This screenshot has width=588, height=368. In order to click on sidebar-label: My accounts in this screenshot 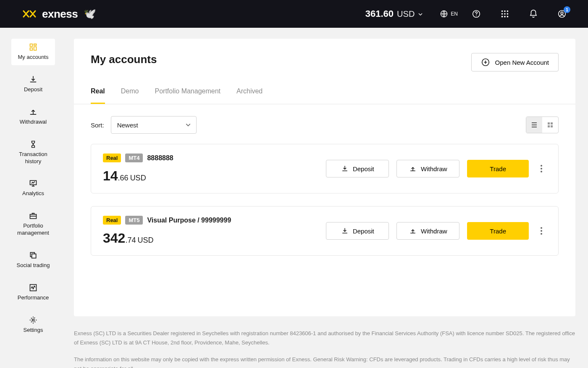, I will do `click(34, 57)`.